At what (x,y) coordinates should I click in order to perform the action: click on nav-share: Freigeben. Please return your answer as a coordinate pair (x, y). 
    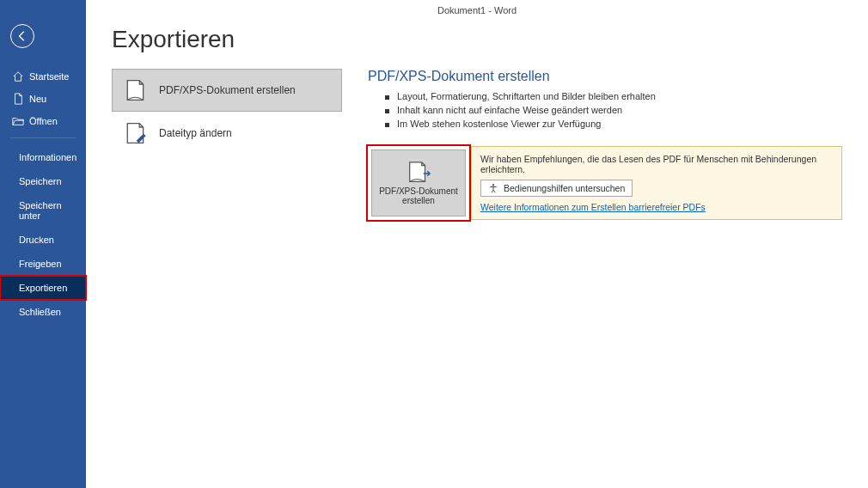
    Looking at the image, I should click on (43, 264).